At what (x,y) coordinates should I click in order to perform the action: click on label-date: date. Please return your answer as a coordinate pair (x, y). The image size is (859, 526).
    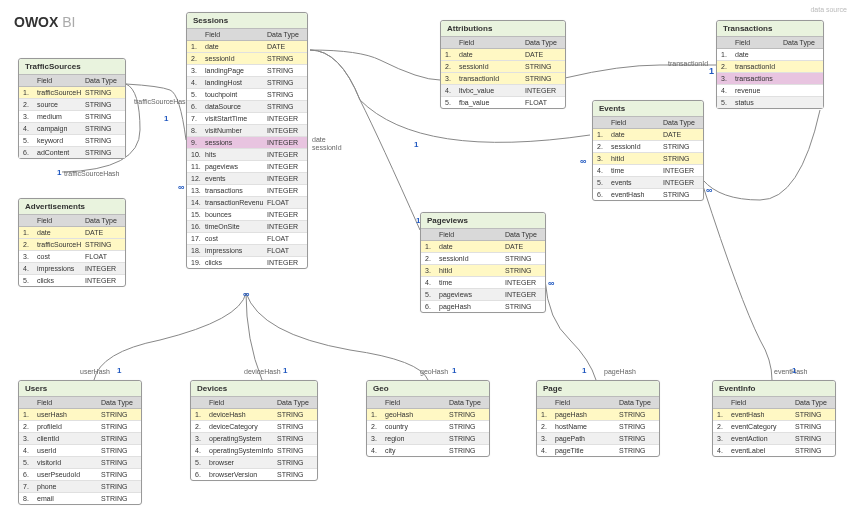
    Looking at the image, I should click on (319, 140).